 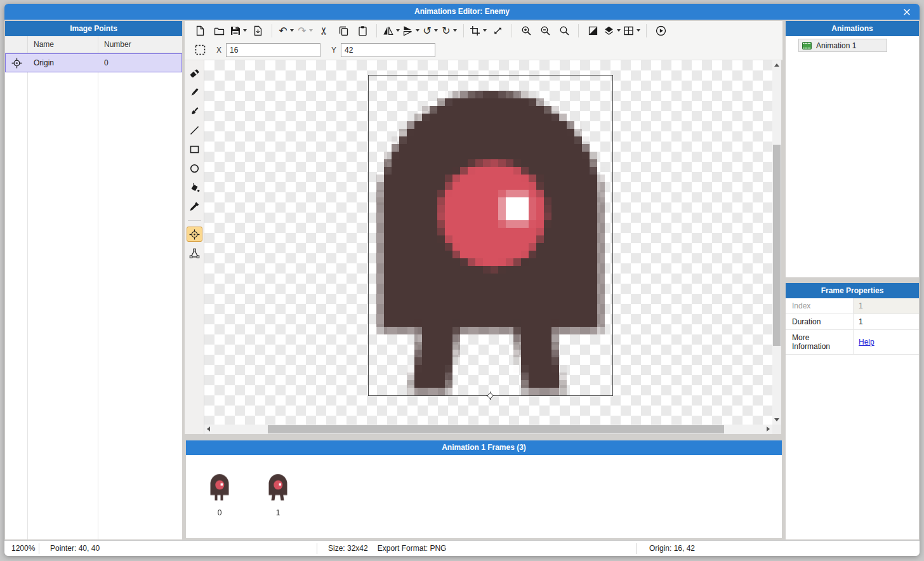 I want to click on ellipse-tool-button, so click(x=194, y=168).